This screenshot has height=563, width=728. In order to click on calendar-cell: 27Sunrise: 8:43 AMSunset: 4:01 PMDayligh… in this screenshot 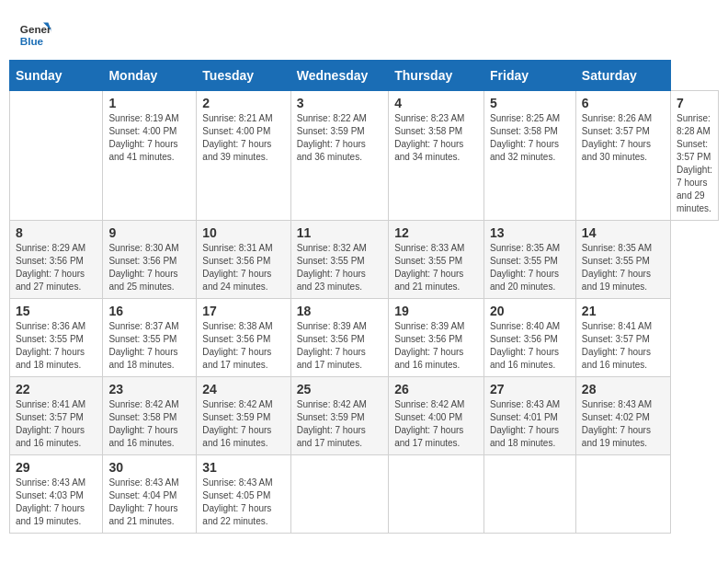, I will do `click(530, 416)`.